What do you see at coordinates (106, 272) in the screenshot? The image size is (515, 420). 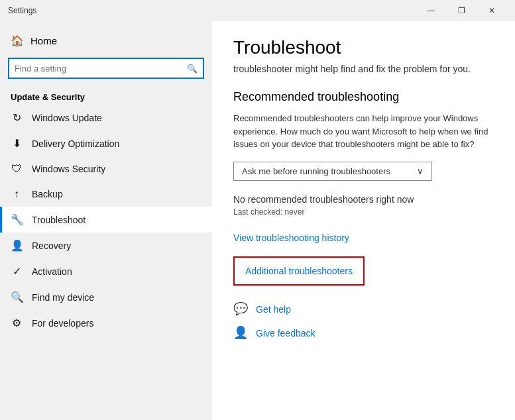 I see `sidebar-item-activation: ✓ Activation` at bounding box center [106, 272].